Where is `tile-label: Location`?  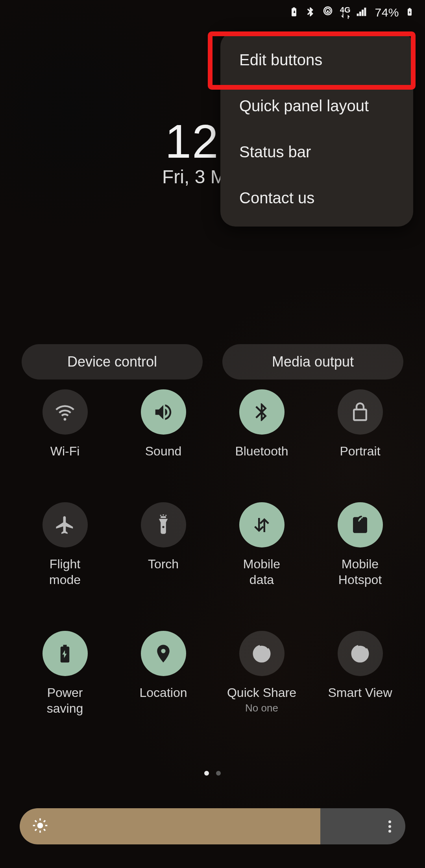 tile-label: Location is located at coordinates (164, 693).